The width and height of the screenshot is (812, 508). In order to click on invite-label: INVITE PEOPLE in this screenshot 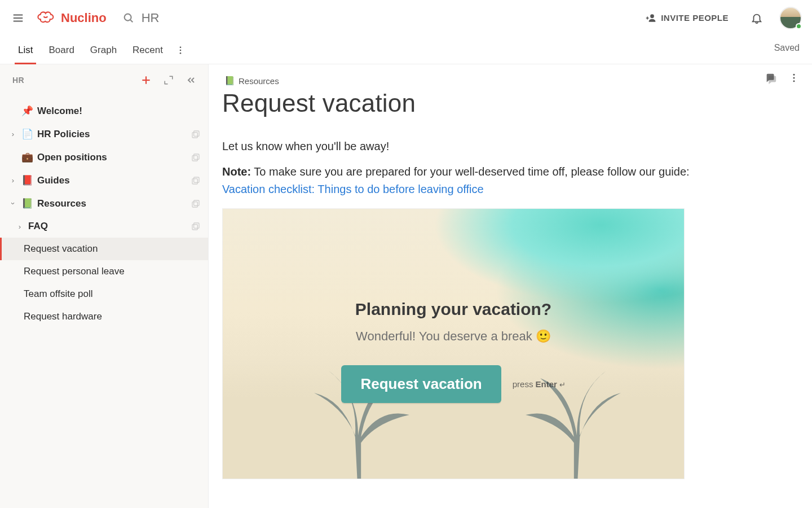, I will do `click(695, 18)`.